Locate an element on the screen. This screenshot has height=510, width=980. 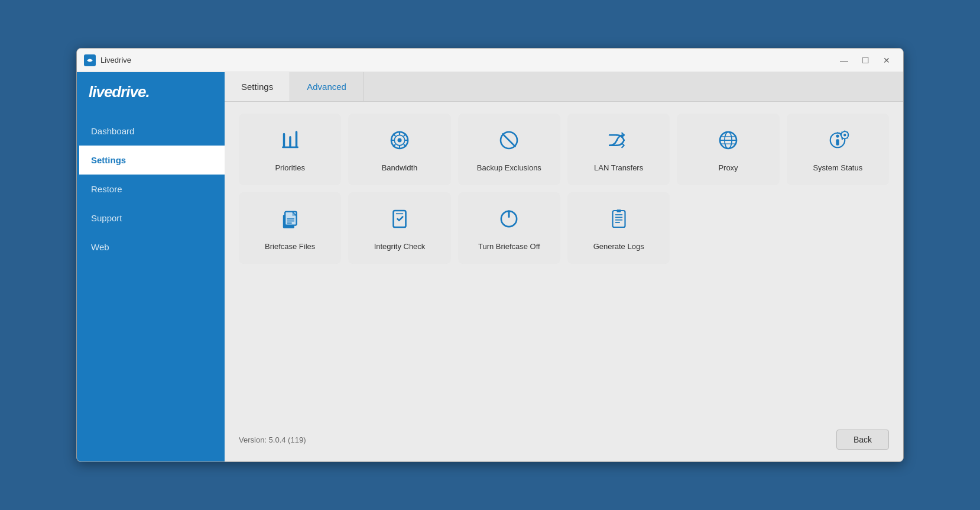
sidebar-nav: Dashboard Settings Restore Support Web is located at coordinates (151, 286).